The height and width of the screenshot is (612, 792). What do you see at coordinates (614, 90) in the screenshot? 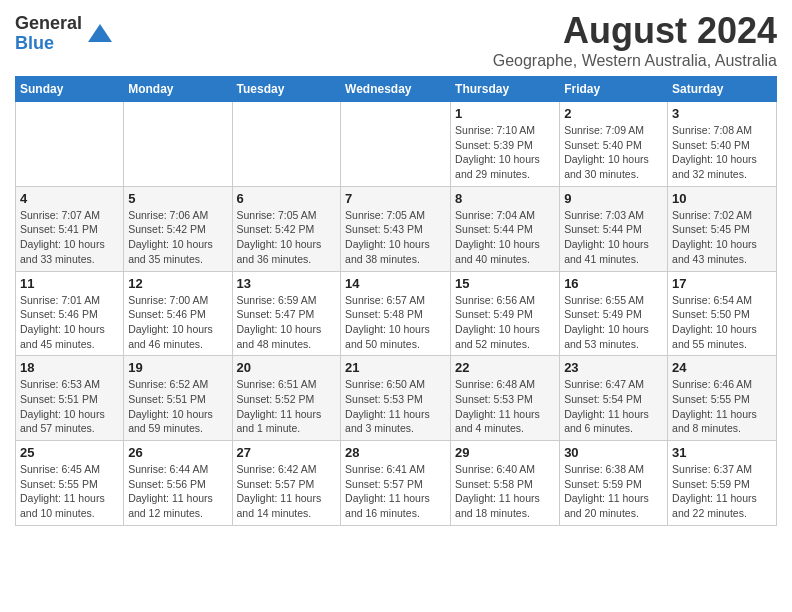
I see `header-day-friday: Friday` at bounding box center [614, 90].